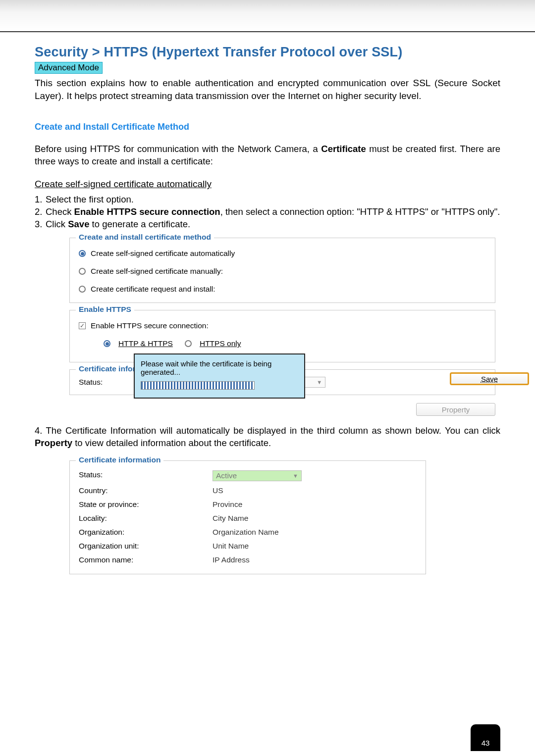 This screenshot has width=535, height=756. What do you see at coordinates (146, 532) in the screenshot?
I see `cert-info-label: Organization:` at bounding box center [146, 532].